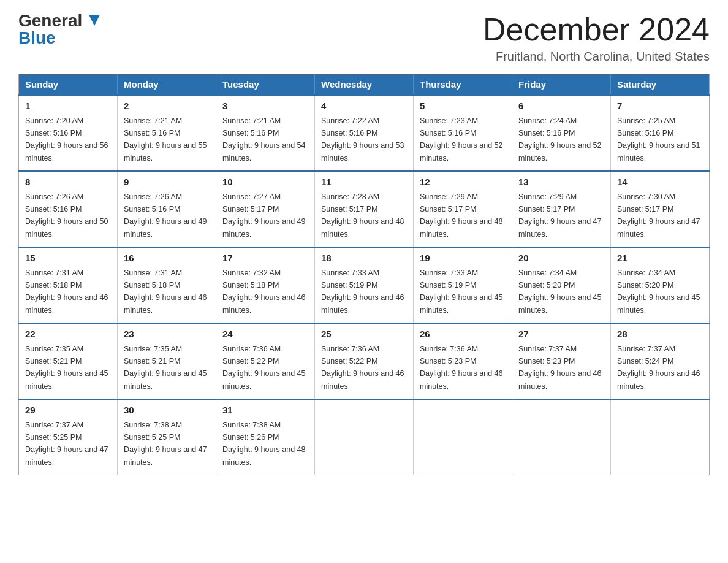  Describe the element at coordinates (69, 437) in the screenshot. I see `calendar-cell: 29 Sunrise: 7:37 AMSunset: 5:25 PMDaylig…` at that location.